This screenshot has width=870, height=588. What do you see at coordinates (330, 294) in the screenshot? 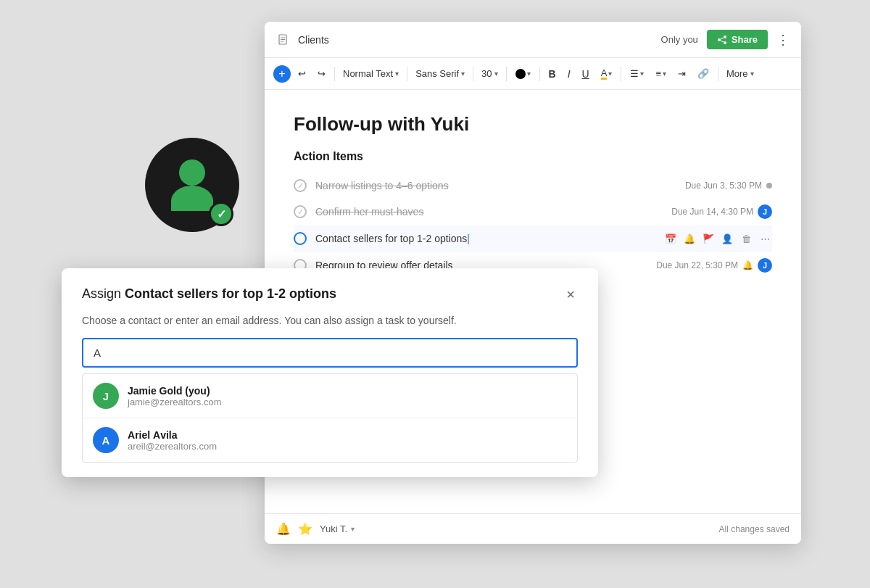
I see `modal-header: Assign Contact sellers for top 1-2 optio…` at bounding box center [330, 294].